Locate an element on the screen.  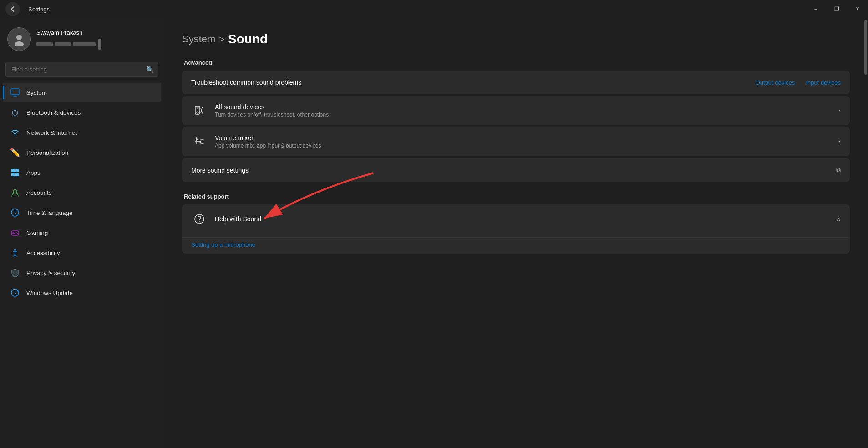
troubleshoot-label: Troubleshoot common sound problems is located at coordinates (473, 82).